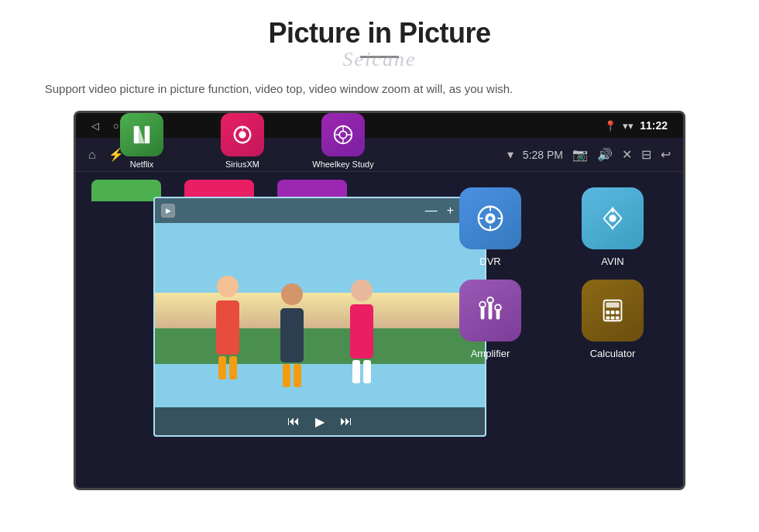 The width and height of the screenshot is (759, 532). What do you see at coordinates (126, 190) in the screenshot?
I see `partial-app-netflix` at bounding box center [126, 190].